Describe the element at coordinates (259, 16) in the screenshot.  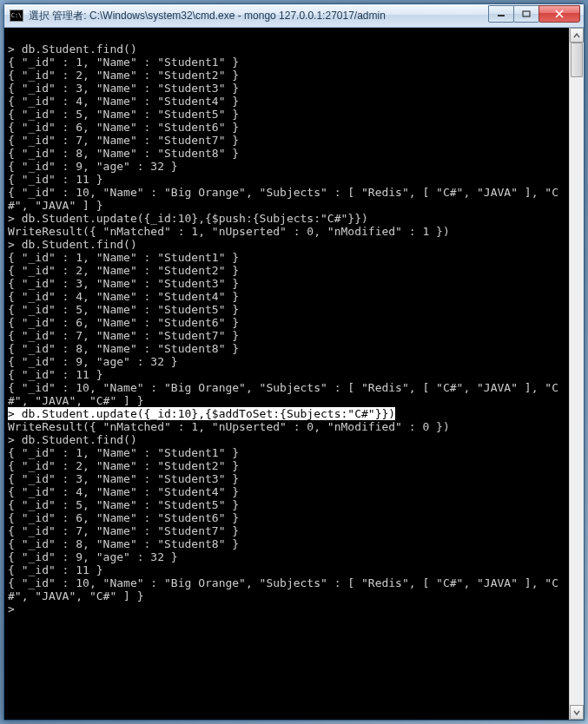
I see `window-title: 選択 管理者: C:\Windows\system32\cmd.exe - mo…` at that location.